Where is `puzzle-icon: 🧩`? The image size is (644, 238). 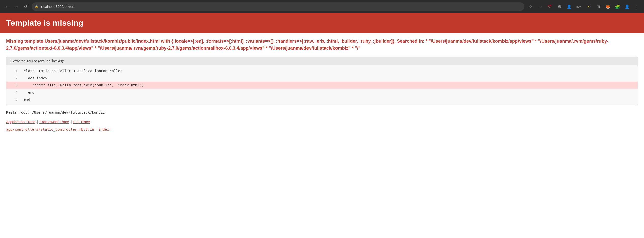
puzzle-icon: 🧩 is located at coordinates (618, 7).